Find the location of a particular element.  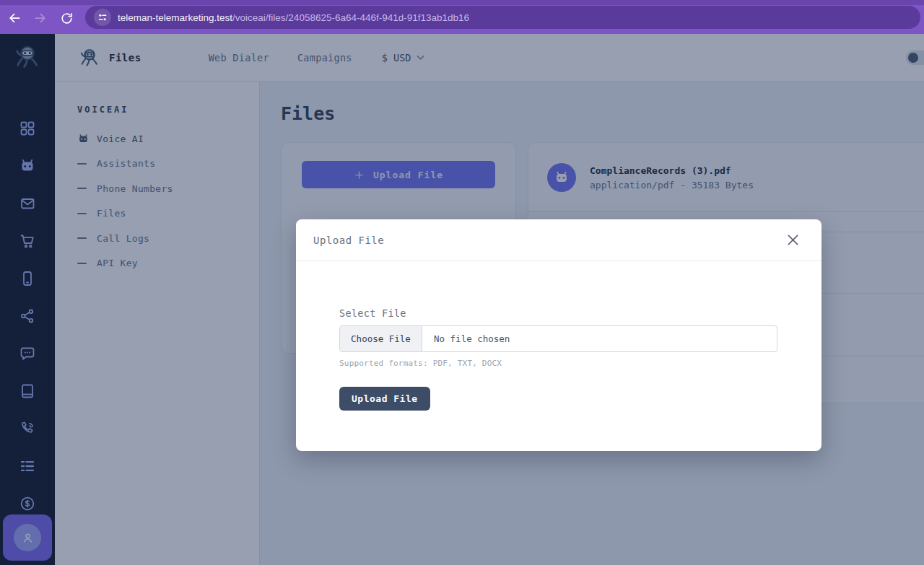

back-arrow-icon is located at coordinates (14, 18).